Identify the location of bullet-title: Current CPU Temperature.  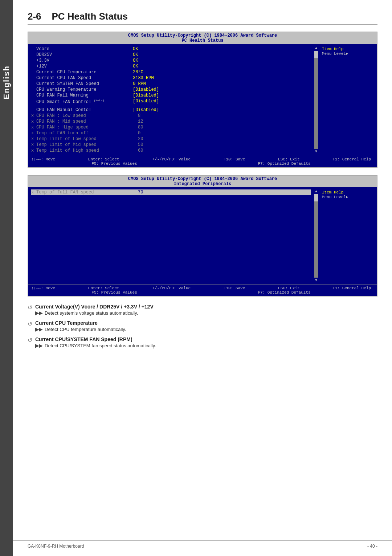
(81, 323).